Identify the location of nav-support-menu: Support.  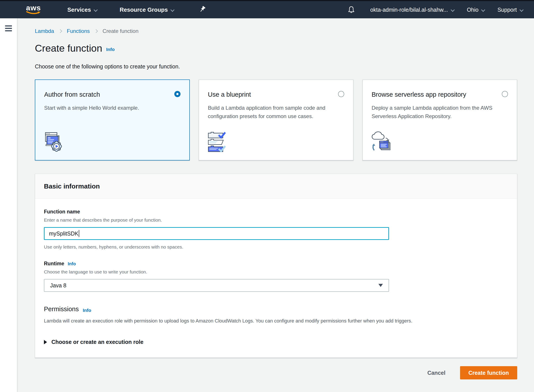
(511, 10).